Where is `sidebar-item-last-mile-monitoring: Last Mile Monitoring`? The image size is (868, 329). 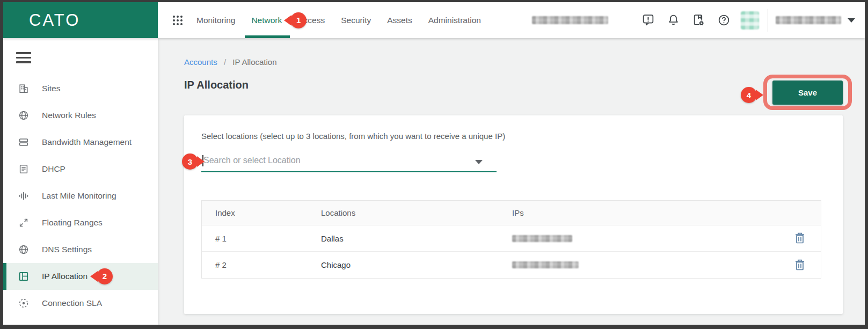 sidebar-item-last-mile-monitoring: Last Mile Monitoring is located at coordinates (81, 196).